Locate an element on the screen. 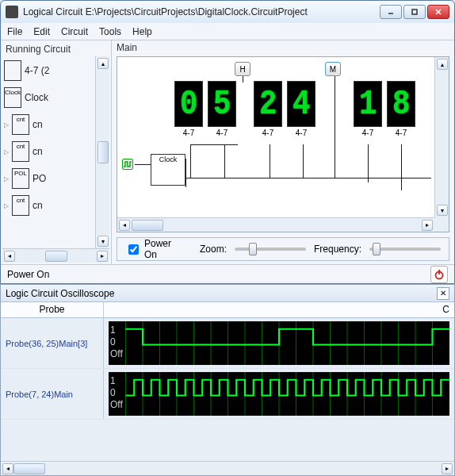  zoom-label: Zoom: is located at coordinates (213, 249).